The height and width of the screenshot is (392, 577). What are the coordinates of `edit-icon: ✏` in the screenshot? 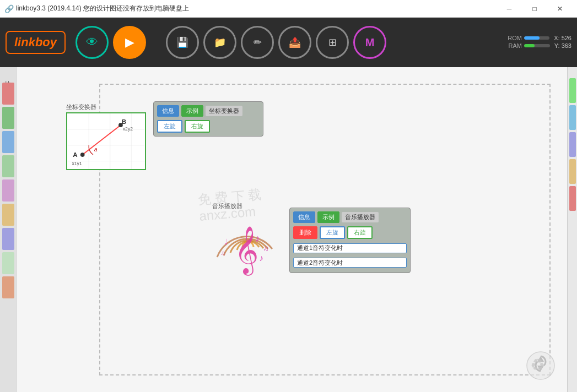 It's located at (258, 42).